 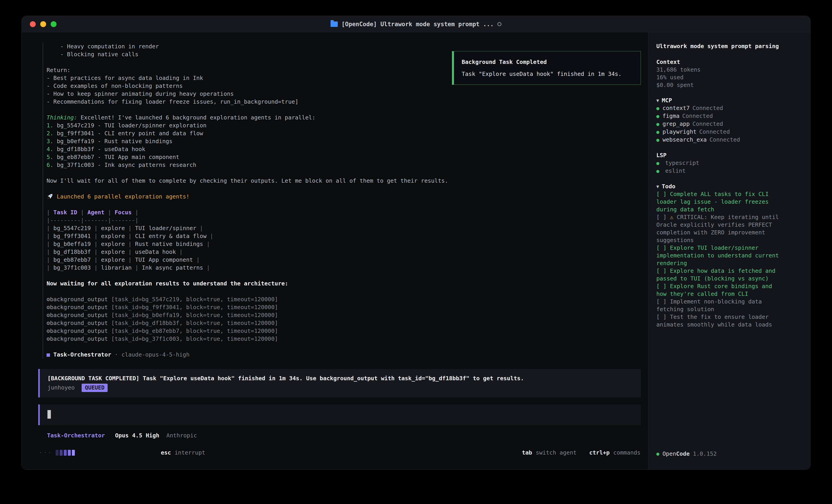 I want to click on context-stat: 16% used, so click(x=729, y=78).